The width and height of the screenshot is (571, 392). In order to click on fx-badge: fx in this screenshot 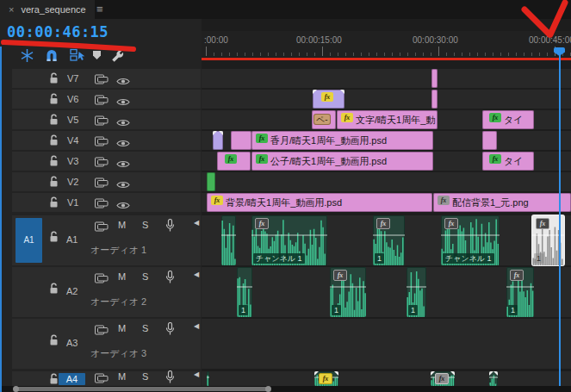, I will do `click(231, 159)`.